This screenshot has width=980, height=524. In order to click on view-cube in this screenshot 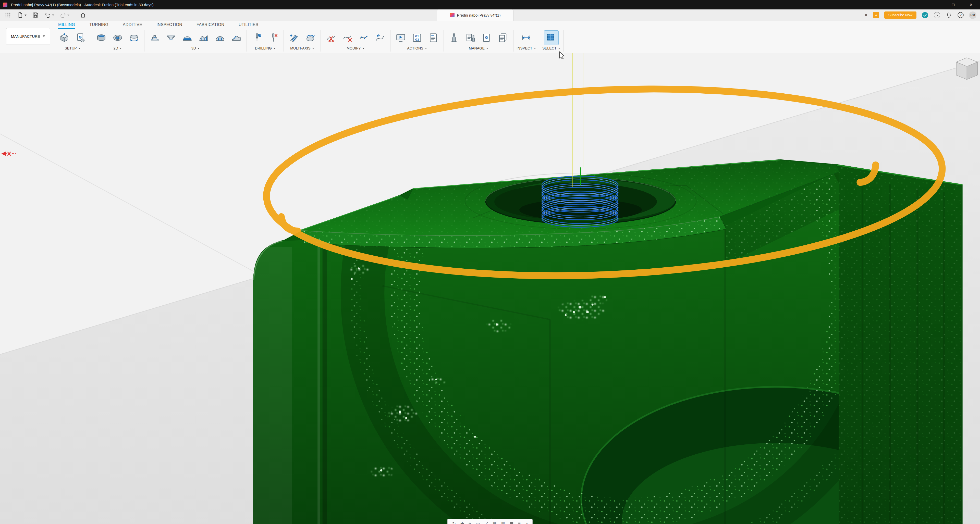, I will do `click(967, 68)`.